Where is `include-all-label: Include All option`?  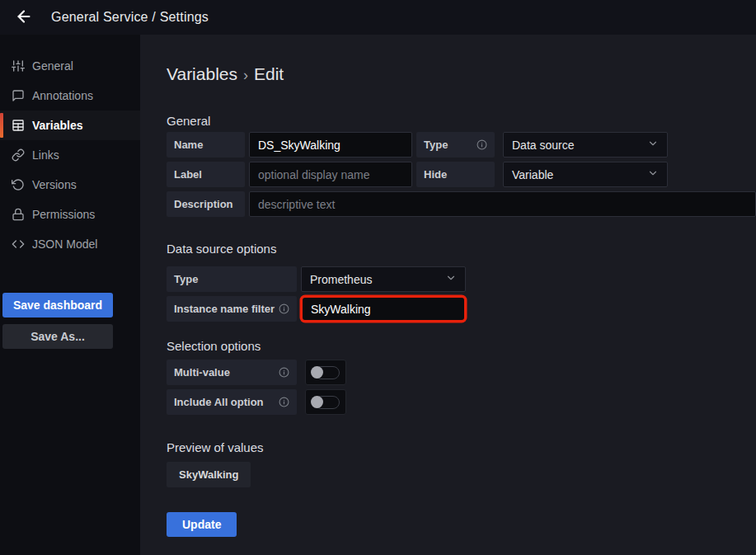
include-all-label: Include All option is located at coordinates (232, 402).